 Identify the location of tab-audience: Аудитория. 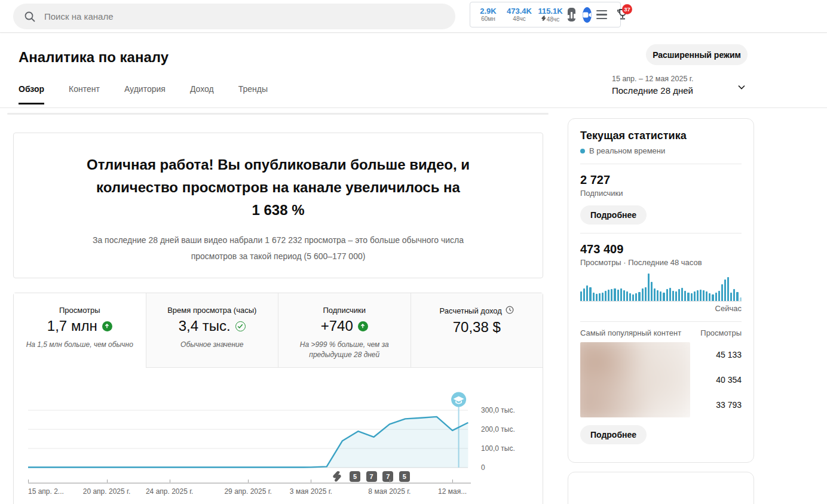
(145, 94).